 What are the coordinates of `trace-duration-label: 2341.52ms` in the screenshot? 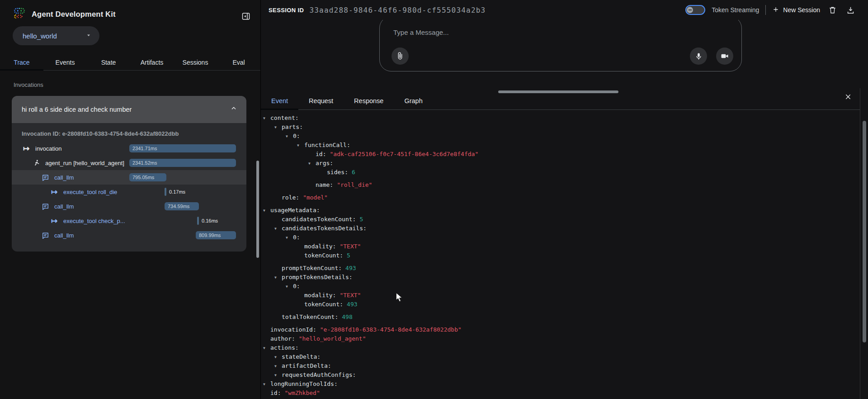 It's located at (183, 163).